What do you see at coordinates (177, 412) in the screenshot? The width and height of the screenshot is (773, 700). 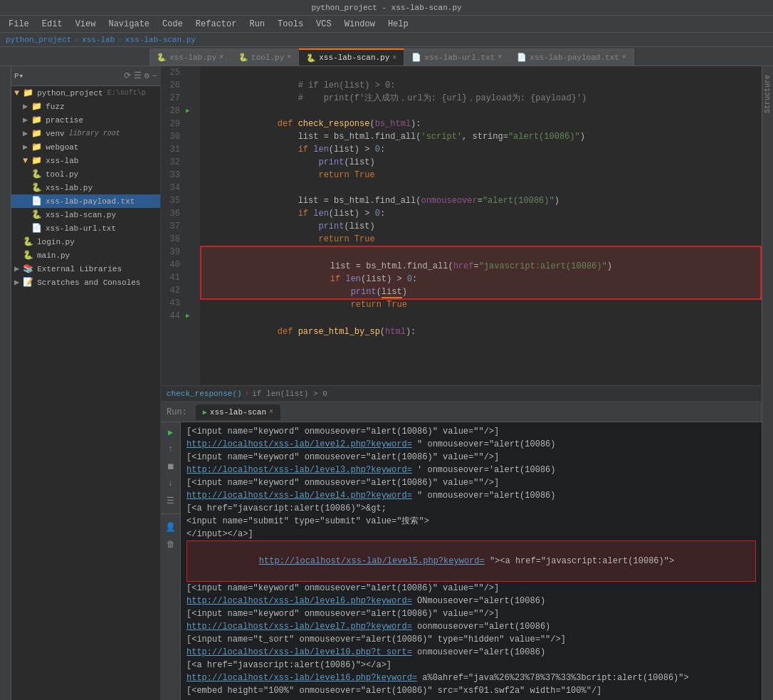 I see `run-label: Run:` at bounding box center [177, 412].